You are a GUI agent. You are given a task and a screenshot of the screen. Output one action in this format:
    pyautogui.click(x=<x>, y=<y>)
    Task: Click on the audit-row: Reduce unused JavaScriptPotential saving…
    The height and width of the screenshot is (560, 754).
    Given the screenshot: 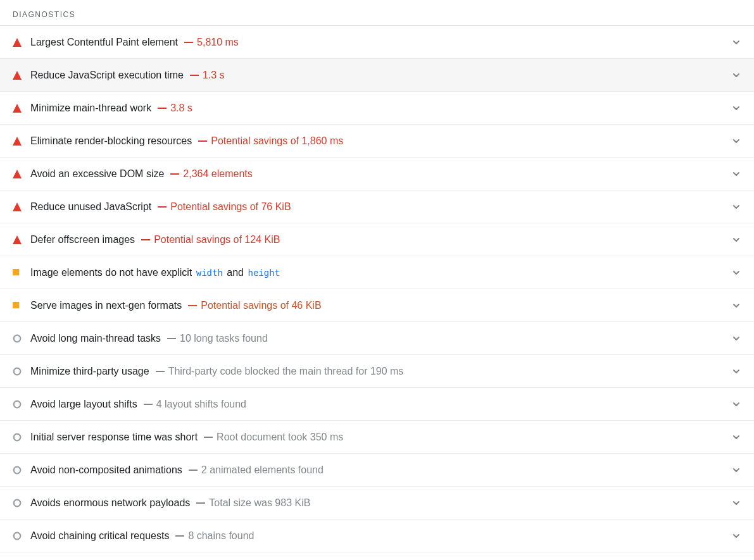 What is the action you would take?
    pyautogui.click(x=377, y=207)
    